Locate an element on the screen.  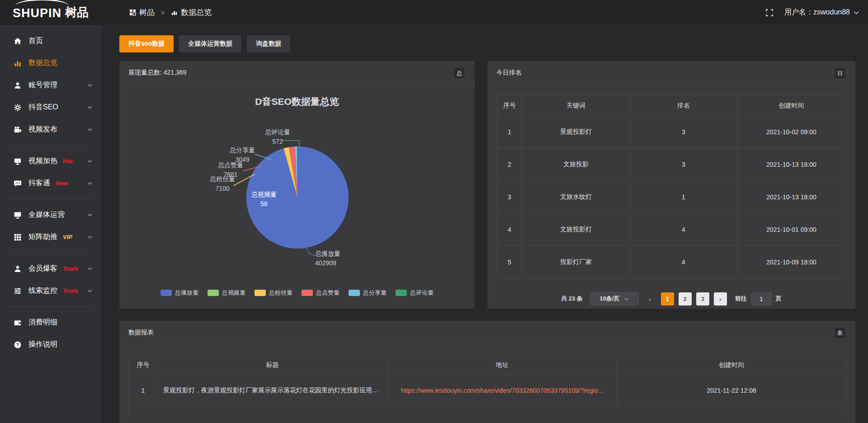
pie-label-comments: 总评论量572 is located at coordinates (278, 137).